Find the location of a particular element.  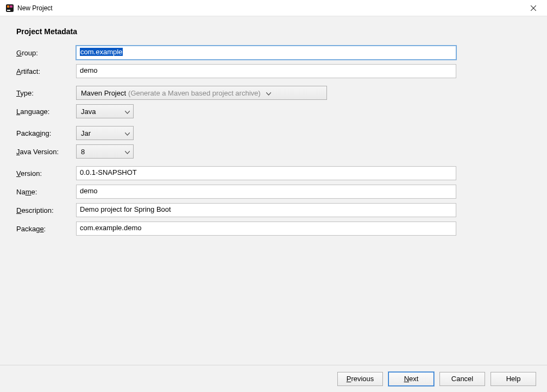

app-icon is located at coordinates (10, 8).